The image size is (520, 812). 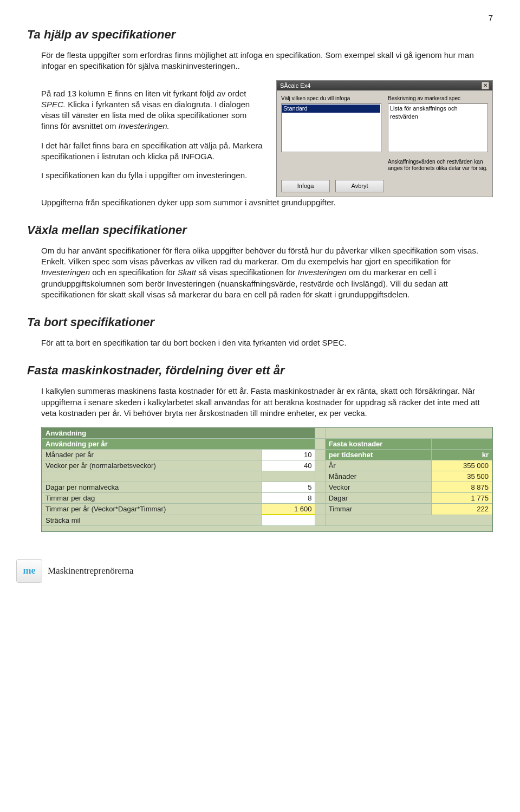 What do you see at coordinates (306, 186) in the screenshot?
I see `insert-button: Infoga` at bounding box center [306, 186].